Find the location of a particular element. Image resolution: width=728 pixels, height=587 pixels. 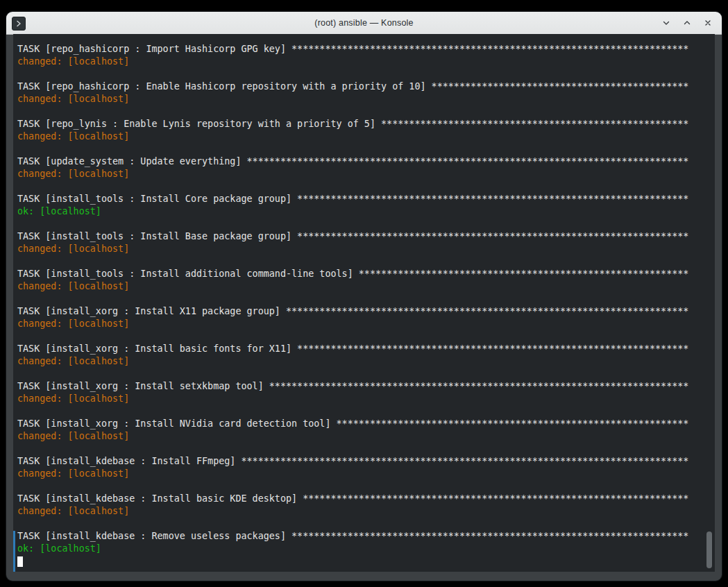

task-block: TASK [install_tools : Install additional… is located at coordinates (366, 280).